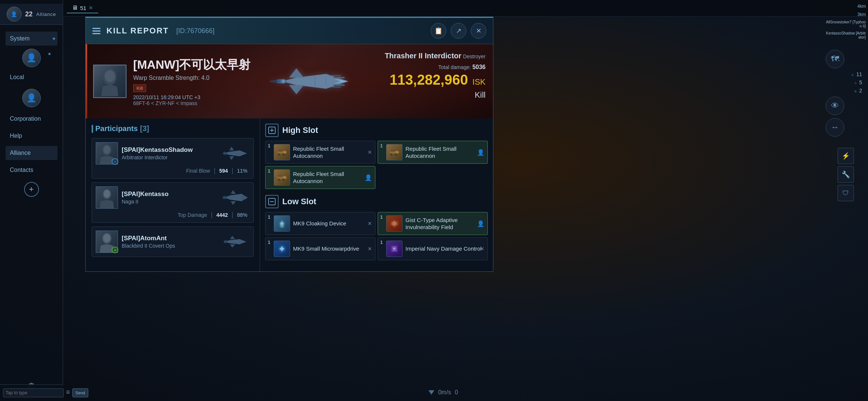 The image size is (868, 401). I want to click on add-chat-button: +, so click(32, 189).